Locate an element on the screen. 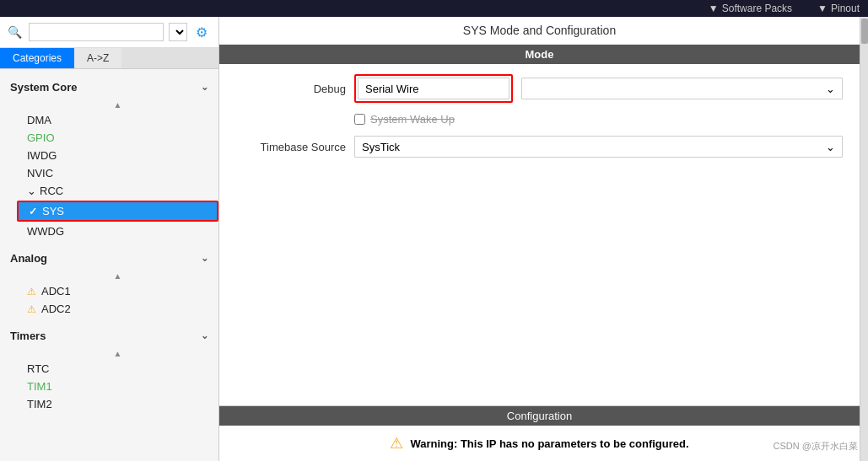  sidebar-item-gpio: GPIO is located at coordinates (118, 138).